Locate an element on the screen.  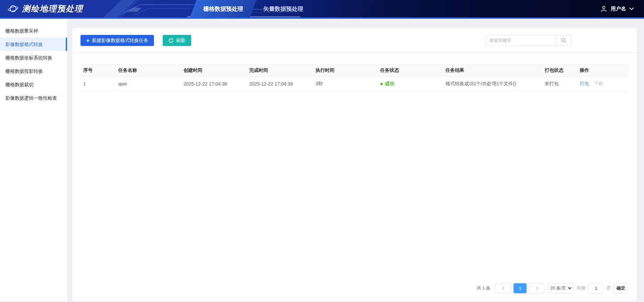
app-header: 测绘地理预处理 栅格数据预处理 矢量数据预处理 用户名 is located at coordinates (322, 9).